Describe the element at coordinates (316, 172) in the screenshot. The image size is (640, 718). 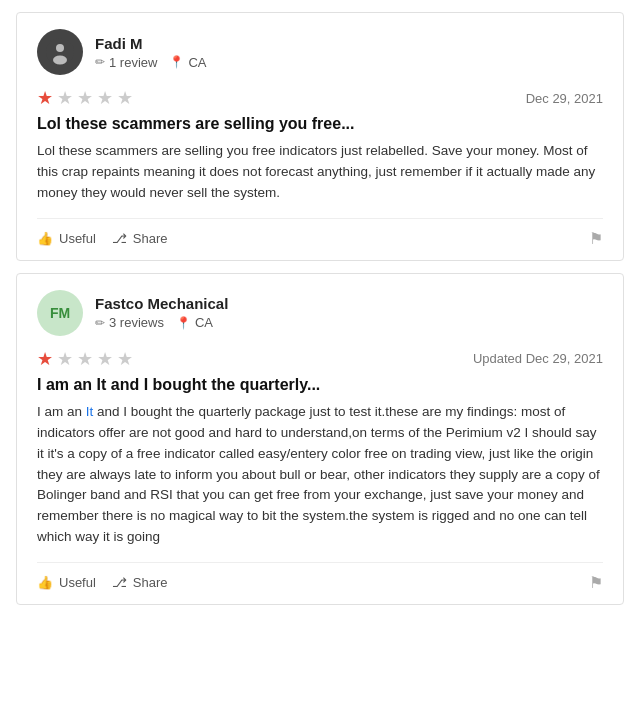
I see `body-text: Lol these scammers are selling you free …` at that location.